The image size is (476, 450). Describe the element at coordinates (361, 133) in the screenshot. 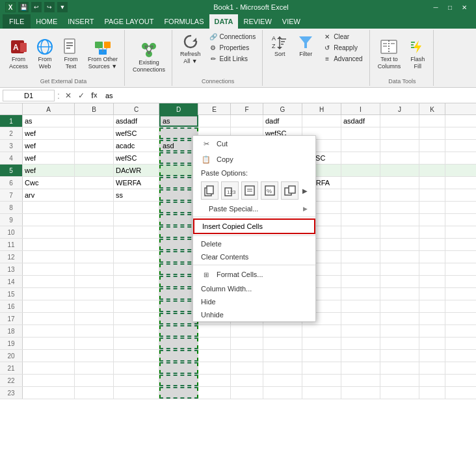

I see `cell-i2` at that location.